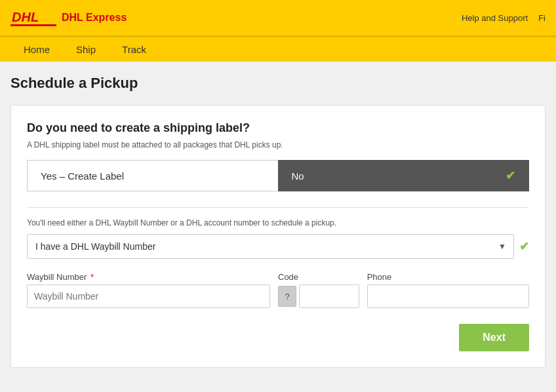 The image size is (556, 392). Describe the element at coordinates (448, 277) in the screenshot. I see `phone-label: Phone` at that location.